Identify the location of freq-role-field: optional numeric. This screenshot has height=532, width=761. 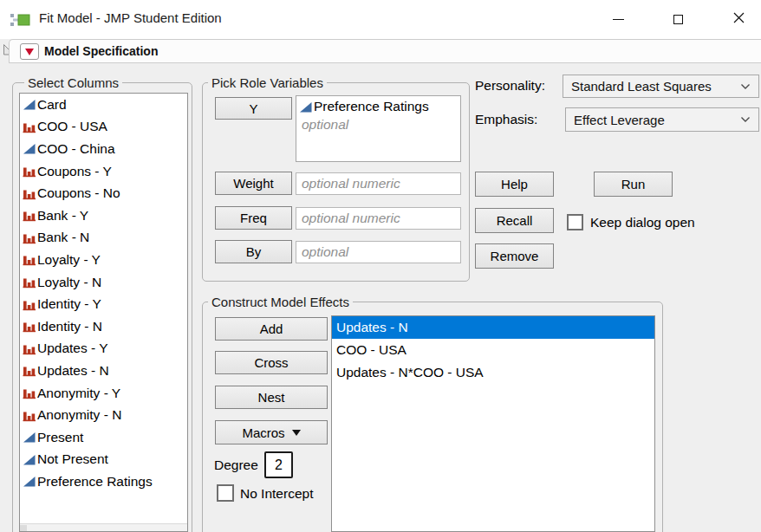
(378, 218).